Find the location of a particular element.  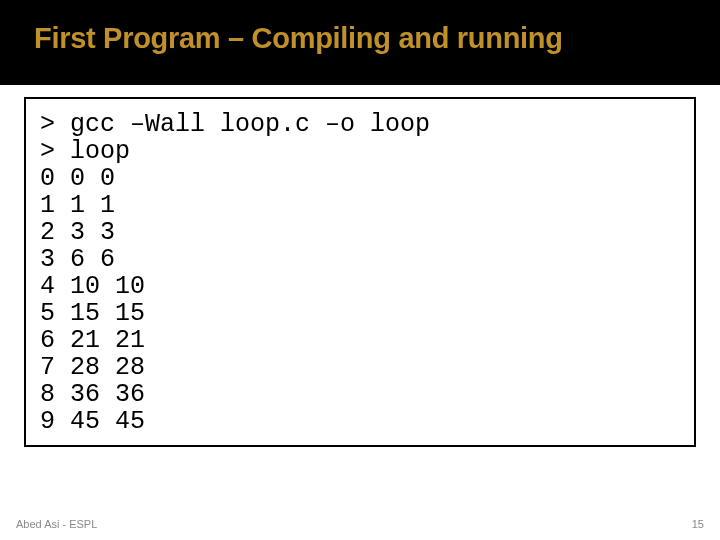

code-line-10: 8 36 36 is located at coordinates (360, 394).